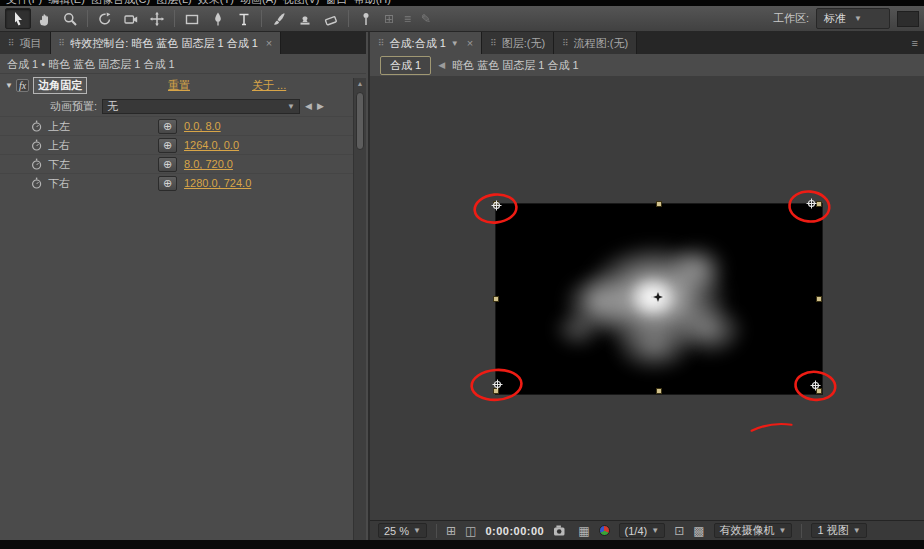 The image size is (924, 549). I want to click on target-icon: ⊕, so click(168, 126).